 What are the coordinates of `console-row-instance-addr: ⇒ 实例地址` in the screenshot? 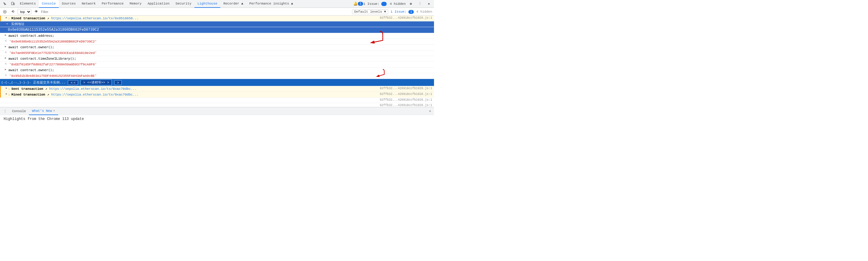 It's located at (217, 24).